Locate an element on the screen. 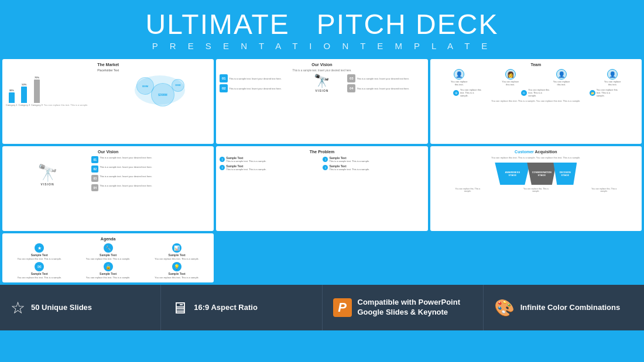  bubble-2: $399M is located at coordinates (163, 95).